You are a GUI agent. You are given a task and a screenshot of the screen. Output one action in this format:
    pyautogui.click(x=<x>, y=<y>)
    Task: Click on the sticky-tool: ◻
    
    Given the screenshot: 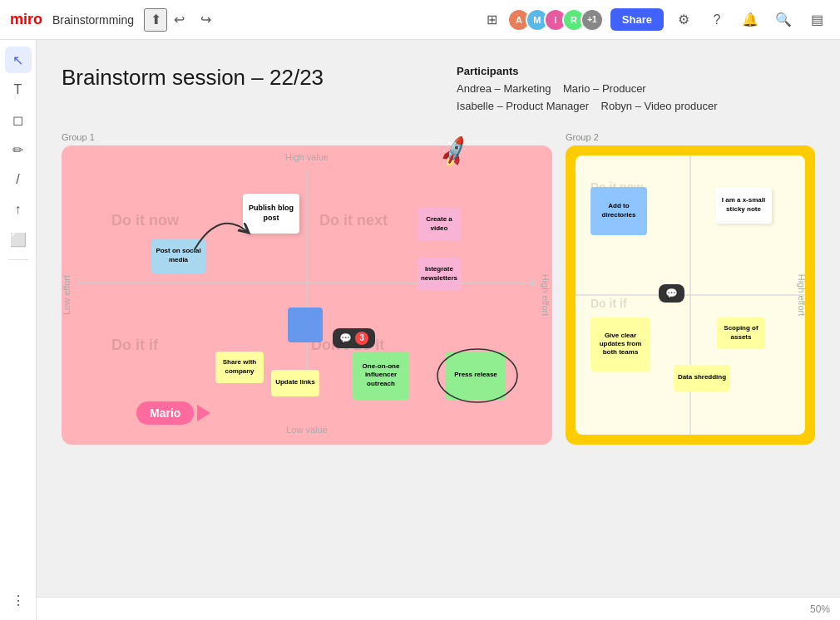 What is the action you would take?
    pyautogui.click(x=18, y=120)
    